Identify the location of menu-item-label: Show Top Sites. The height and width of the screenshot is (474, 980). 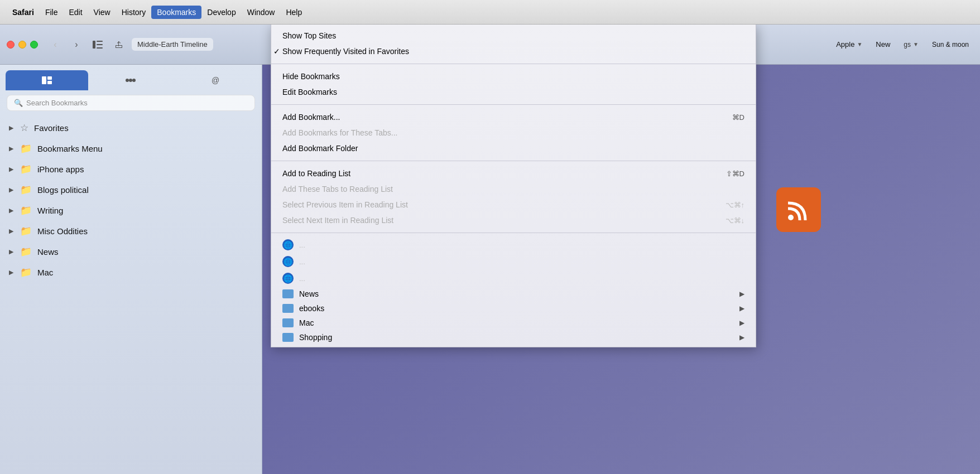
(309, 36).